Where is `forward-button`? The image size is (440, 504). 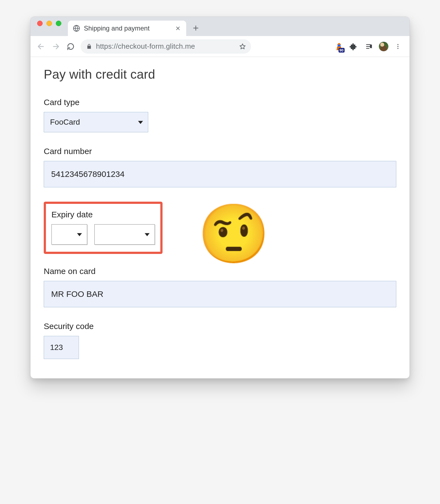
forward-button is located at coordinates (56, 46).